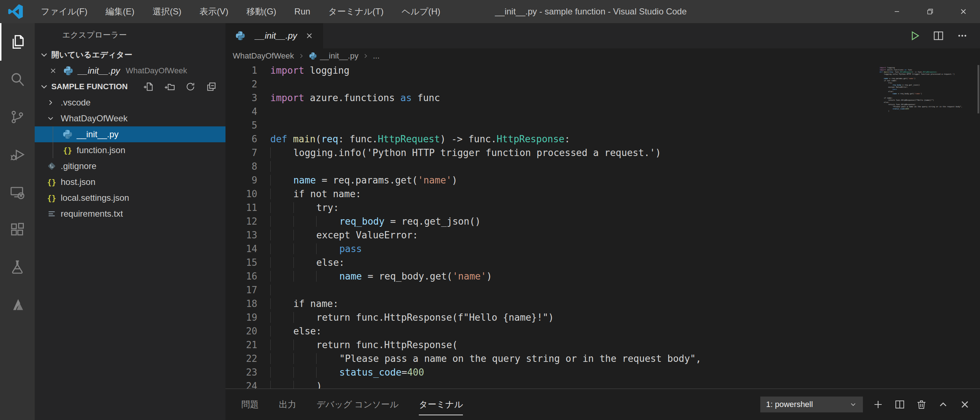  Describe the element at coordinates (376, 56) in the screenshot. I see `breadcrumb-item-2: ...` at that location.